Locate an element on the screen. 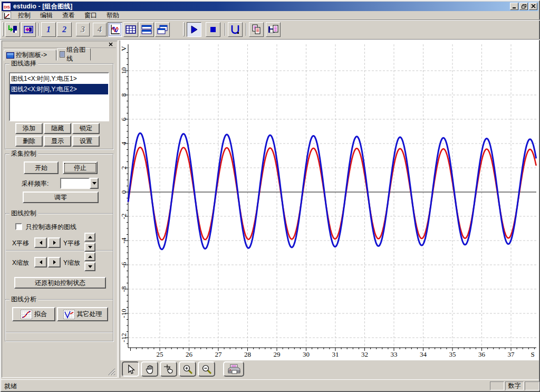 The height and width of the screenshot is (392, 540). restore-icon is located at coordinates (524, 6).